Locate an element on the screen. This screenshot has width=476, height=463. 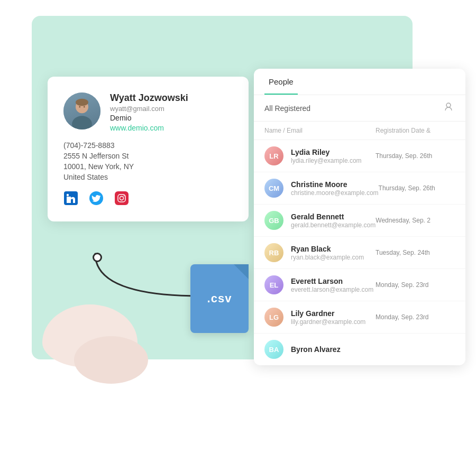
person-email: christine.moore@example.com is located at coordinates (335, 193).